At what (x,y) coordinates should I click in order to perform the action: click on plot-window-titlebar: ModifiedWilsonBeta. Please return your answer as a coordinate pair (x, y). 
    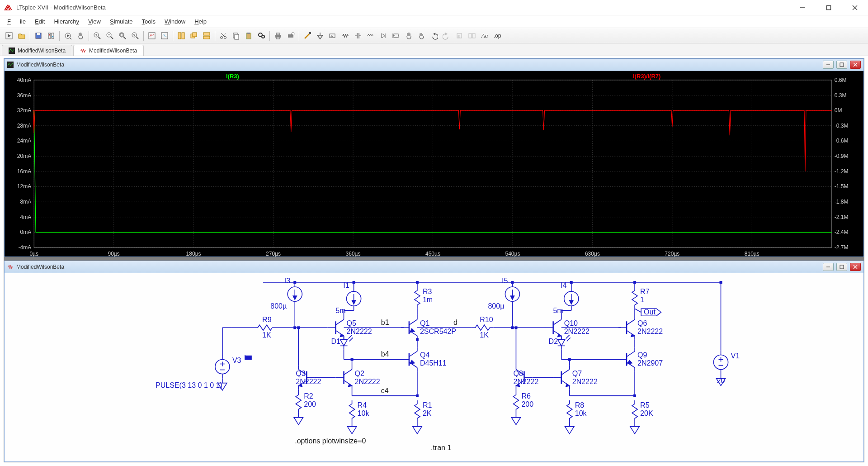
    Looking at the image, I should click on (434, 65).